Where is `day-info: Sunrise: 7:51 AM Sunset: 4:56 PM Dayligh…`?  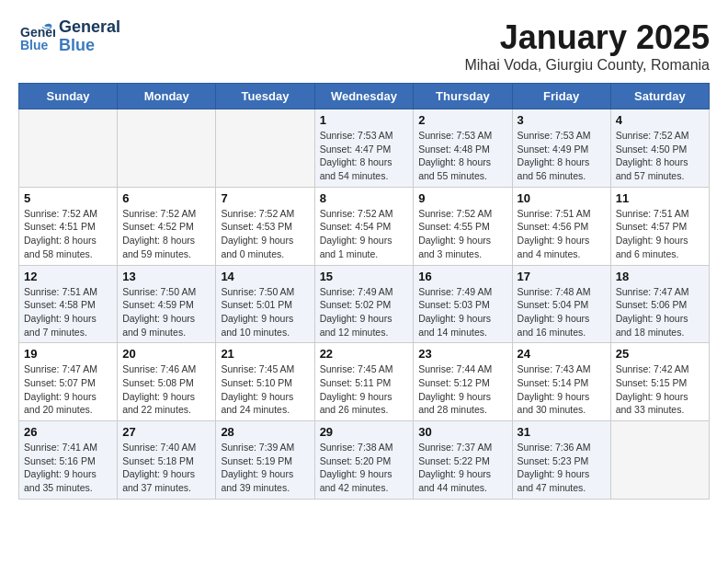 day-info: Sunrise: 7:51 AM Sunset: 4:56 PM Dayligh… is located at coordinates (562, 234).